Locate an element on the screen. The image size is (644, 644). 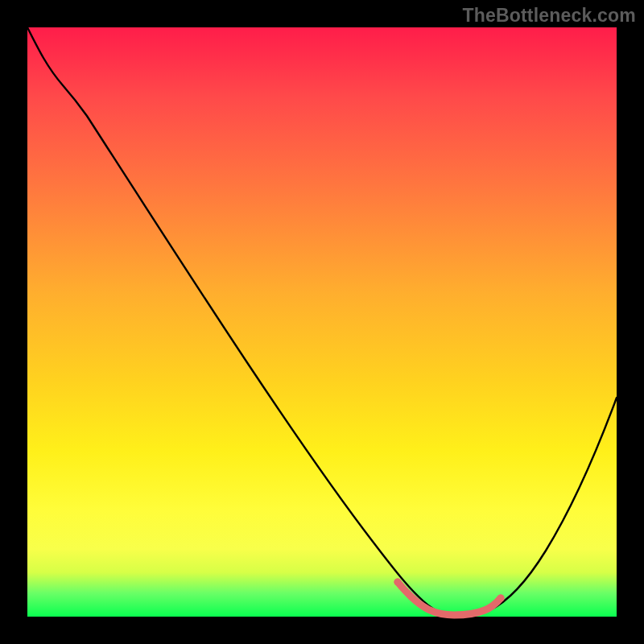
highlight-end-left is located at coordinates (398, 581).